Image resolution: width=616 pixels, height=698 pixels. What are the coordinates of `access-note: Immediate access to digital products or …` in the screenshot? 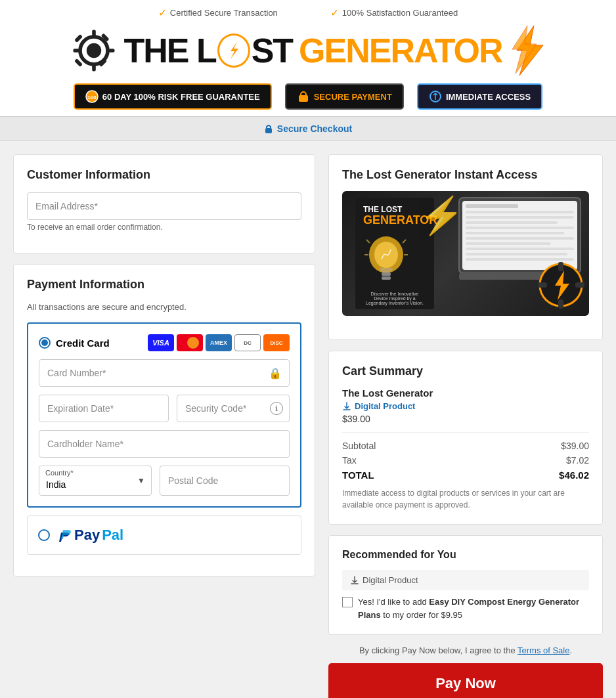 It's located at (466, 499).